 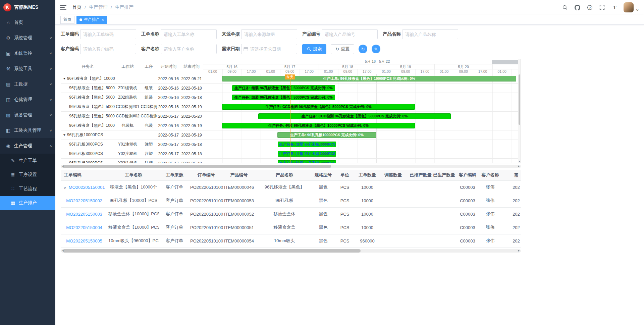 What do you see at coordinates (284, 175) in the screenshot?
I see `column-header: 产品名称` at bounding box center [284, 175].